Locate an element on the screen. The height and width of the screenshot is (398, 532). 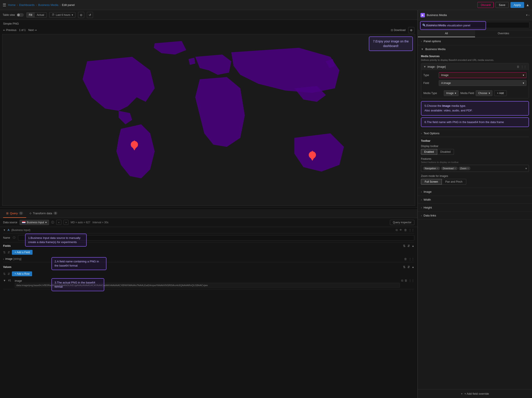
data-links-label: Data links is located at coordinates (430, 215).